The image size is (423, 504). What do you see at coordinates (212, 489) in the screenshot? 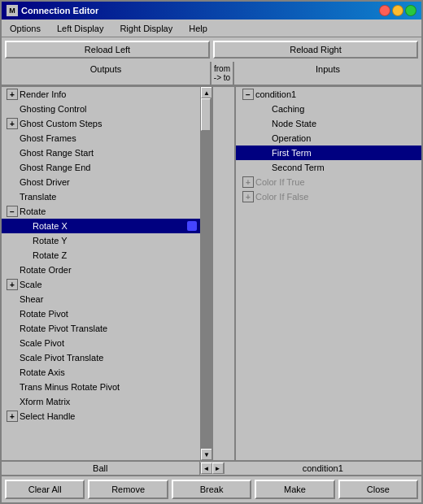
I see `footer: Clear All Remove Break Make Close` at bounding box center [212, 489].